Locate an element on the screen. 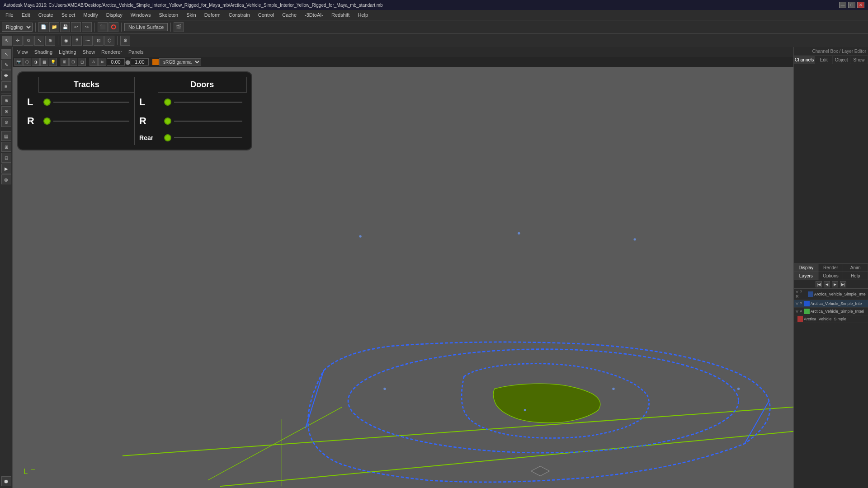 The height and width of the screenshot is (488, 868). skin2-btn: ⊘ is located at coordinates (6, 122).